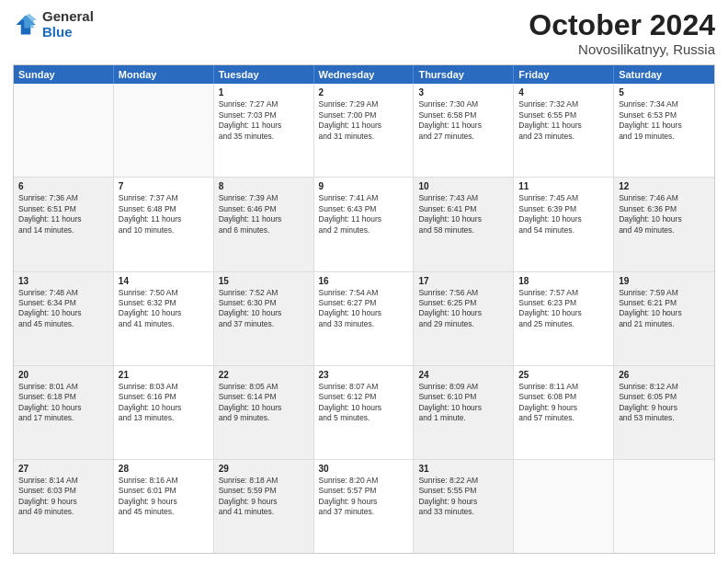 The image size is (728, 563). Describe the element at coordinates (364, 75) in the screenshot. I see `calendar-header: Sunday Monday Tuesday Wednesday Thursday…` at that location.